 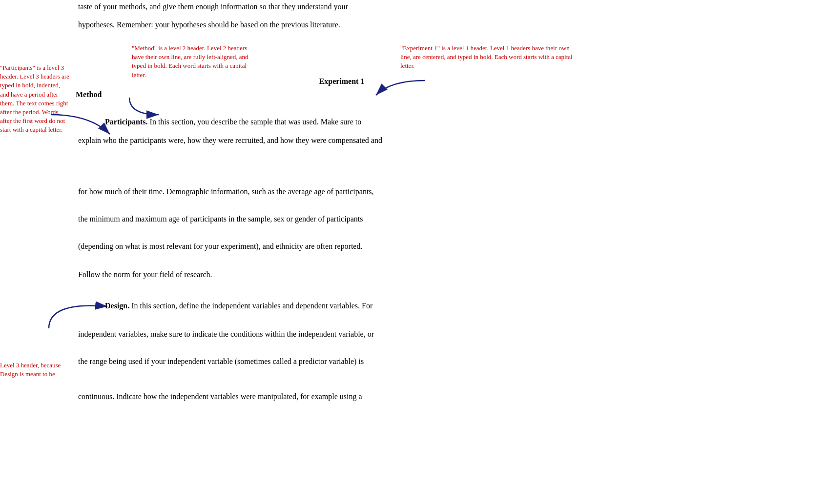 I want to click on design-header: Design. In this section, define the inde…, so click(x=239, y=306).